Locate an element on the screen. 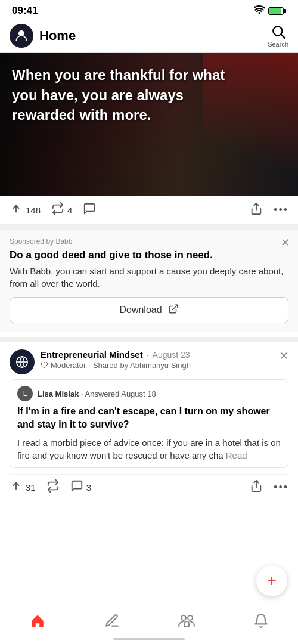  sponsored-close-button: ✕ is located at coordinates (285, 243).